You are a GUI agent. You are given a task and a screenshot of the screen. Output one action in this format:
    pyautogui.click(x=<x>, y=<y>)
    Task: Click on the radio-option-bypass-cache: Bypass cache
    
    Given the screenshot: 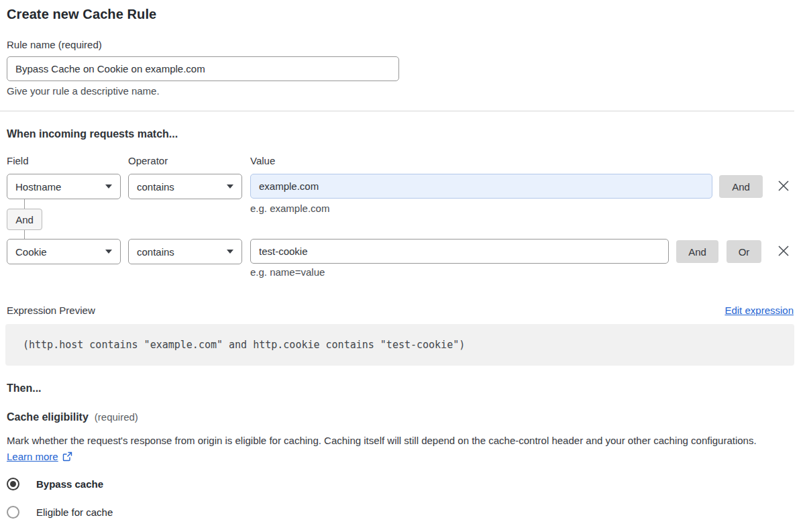 What is the action you would take?
    pyautogui.click(x=55, y=484)
    